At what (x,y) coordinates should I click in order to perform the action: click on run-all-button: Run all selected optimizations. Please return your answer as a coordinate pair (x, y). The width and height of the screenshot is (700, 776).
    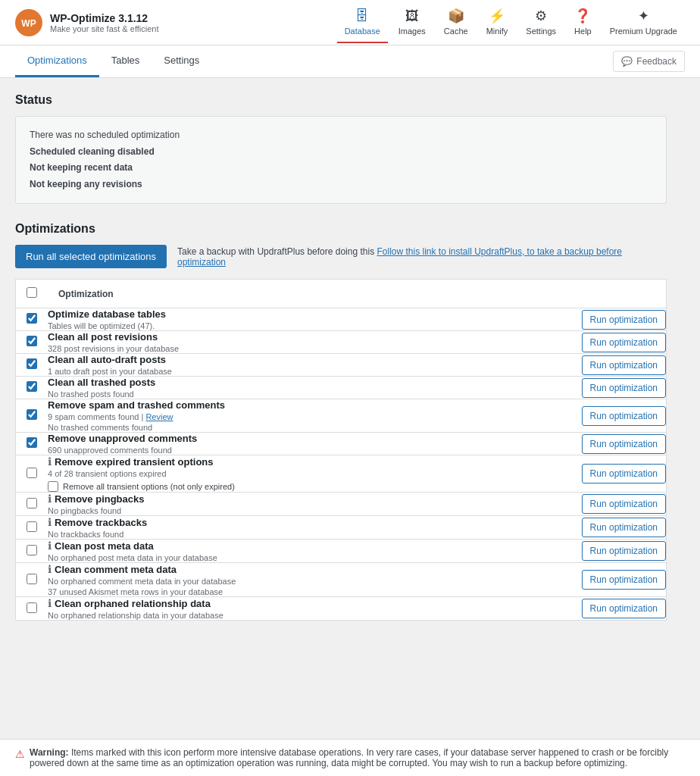
    Looking at the image, I should click on (91, 256).